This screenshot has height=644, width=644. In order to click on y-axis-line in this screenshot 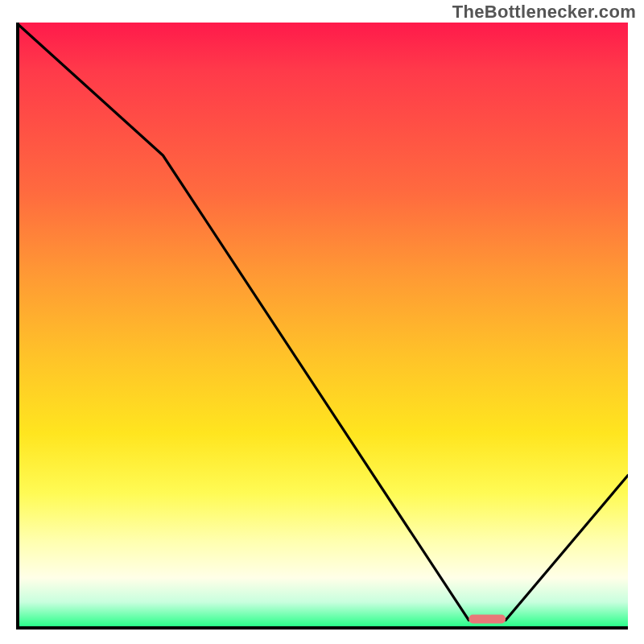, I will do `click(18, 326)`.